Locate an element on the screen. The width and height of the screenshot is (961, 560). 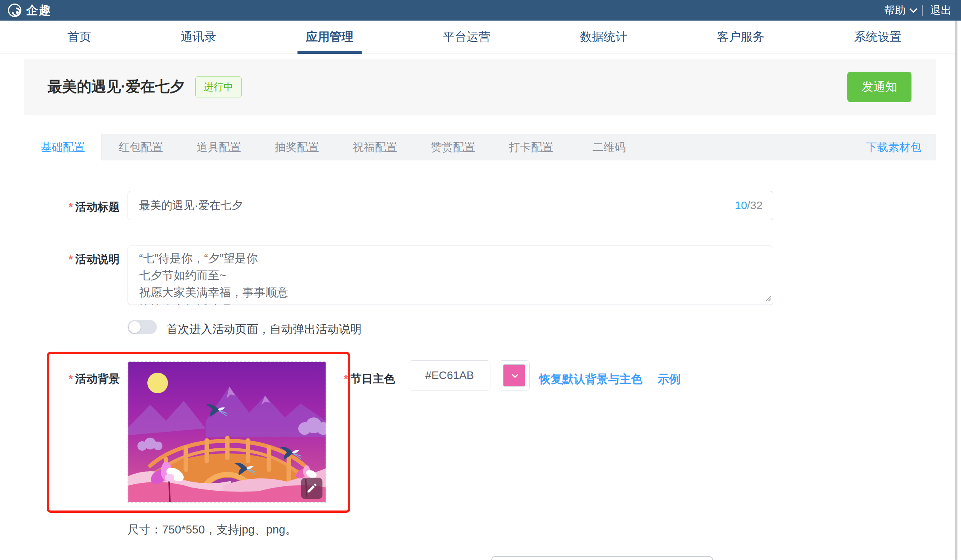
logout-button: 退出 is located at coordinates (941, 10).